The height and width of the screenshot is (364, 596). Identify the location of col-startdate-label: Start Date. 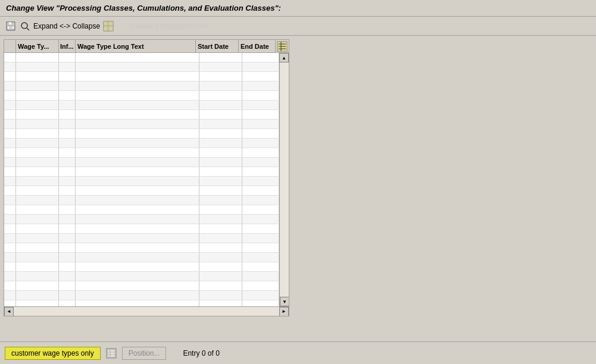
(213, 46).